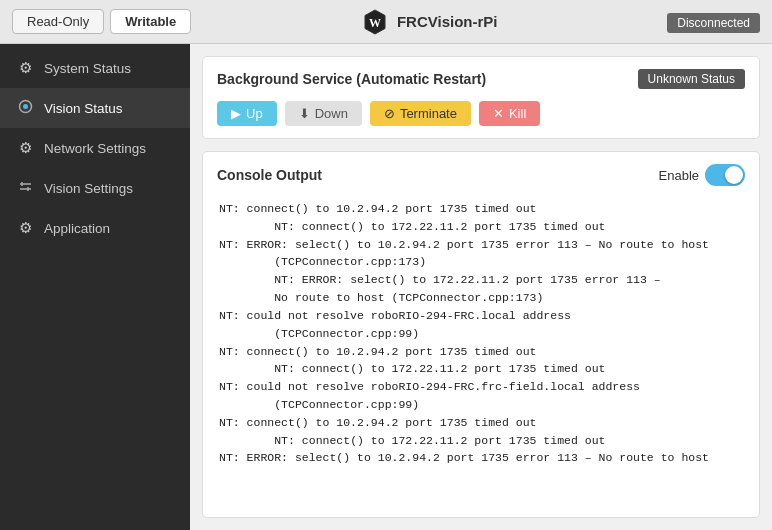 The image size is (772, 530). What do you see at coordinates (430, 22) in the screenshot?
I see `app-title-area: W FRCVision-rPi` at bounding box center [430, 22].